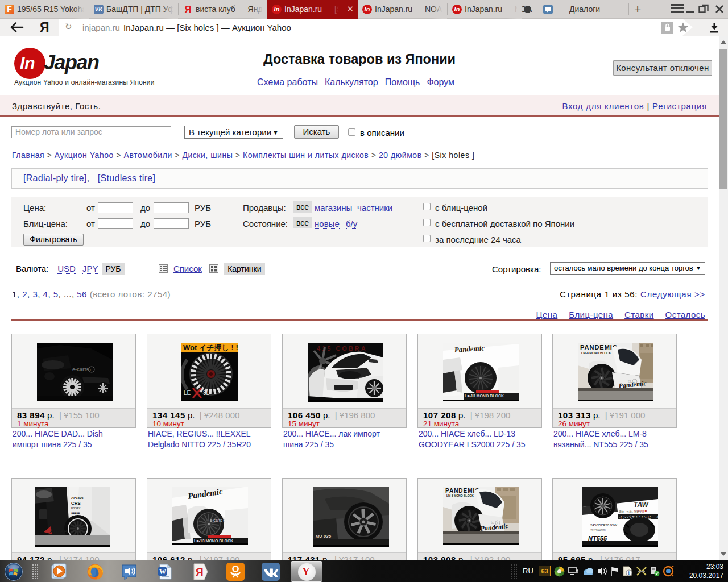 This screenshot has width=728, height=582. Describe the element at coordinates (217, 521) in the screenshot. I see `svg-text: e-carts c` at that location.